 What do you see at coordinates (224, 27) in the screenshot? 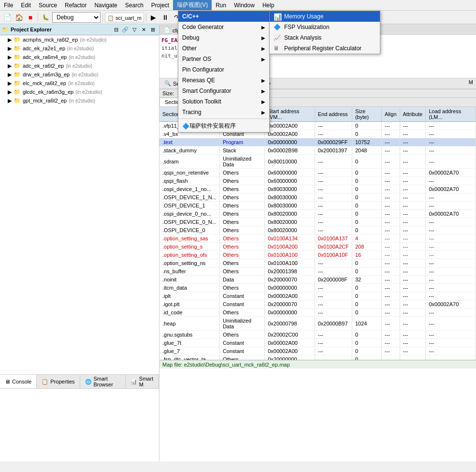
I see `menu-code-generator: Code Generator ▶` at bounding box center [224, 27].